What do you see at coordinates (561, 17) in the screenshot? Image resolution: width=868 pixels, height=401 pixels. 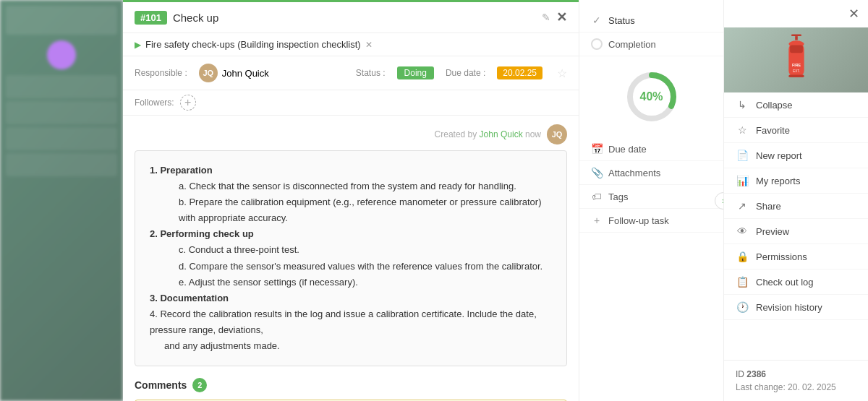 I see `modal-close-button: ✕` at bounding box center [561, 17].